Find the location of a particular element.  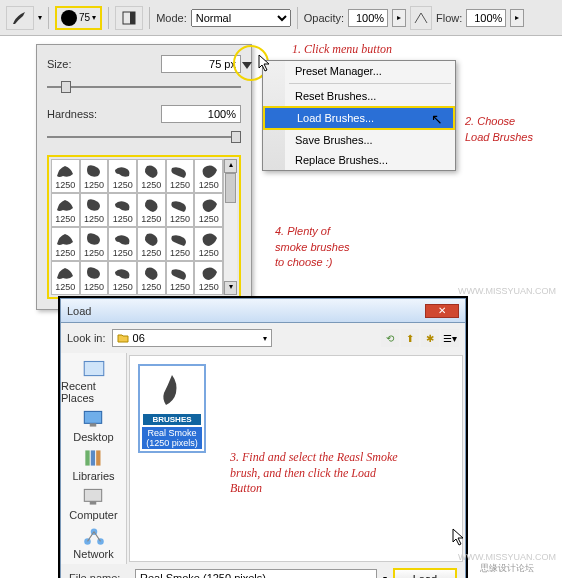

brush-tool-icon is located at coordinates (20, 18).